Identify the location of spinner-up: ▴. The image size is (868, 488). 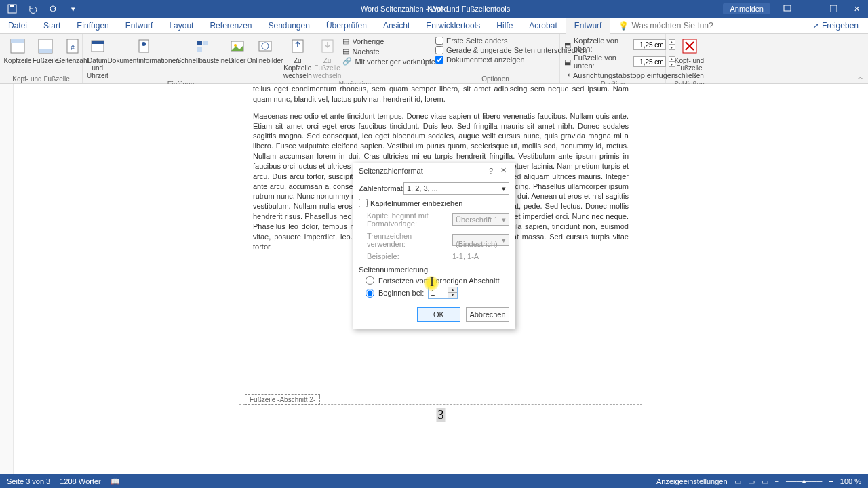
(452, 290).